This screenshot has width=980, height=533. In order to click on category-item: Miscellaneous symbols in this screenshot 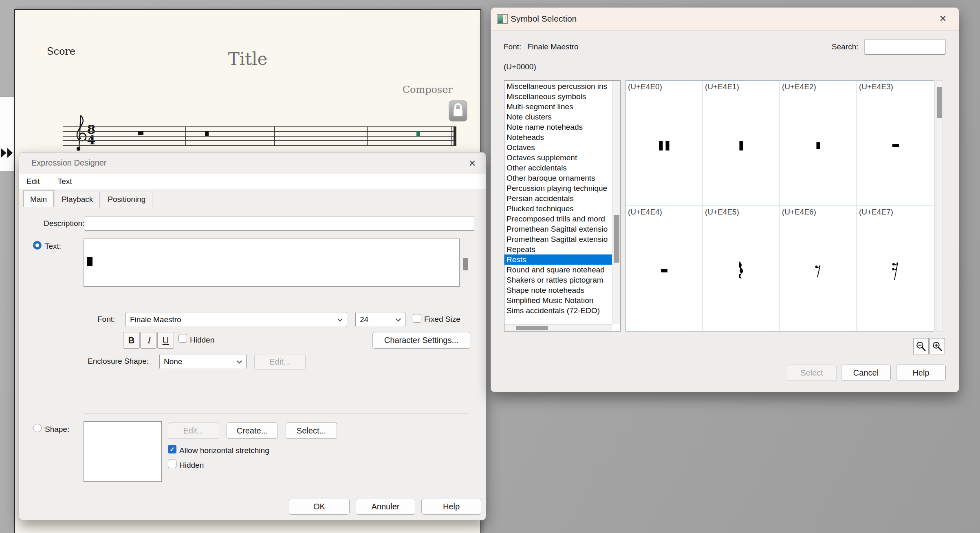, I will do `click(558, 96)`.